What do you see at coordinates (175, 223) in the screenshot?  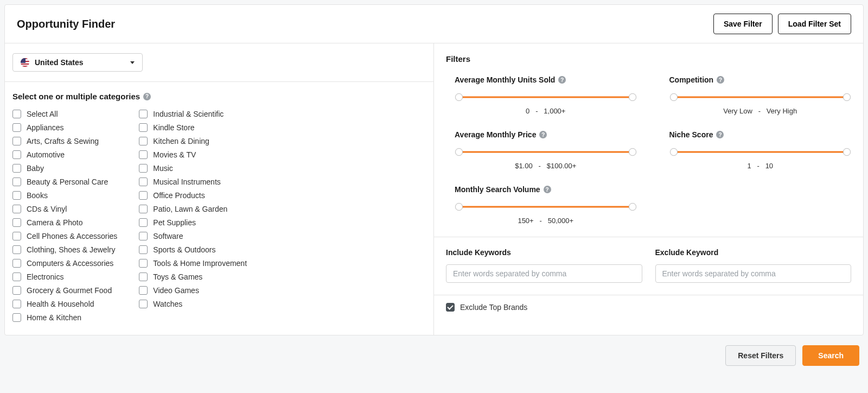 I see `checkbox-label: Pet Supplies` at bounding box center [175, 223].